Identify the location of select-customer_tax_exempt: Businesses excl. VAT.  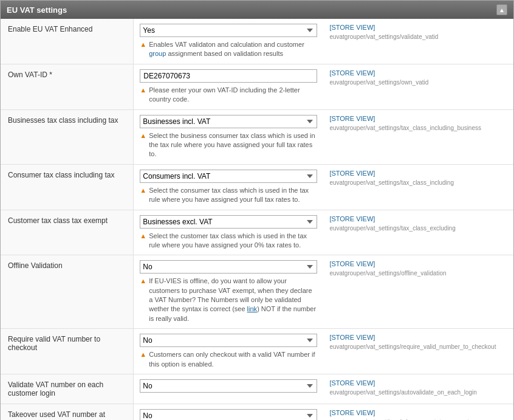
(228, 222).